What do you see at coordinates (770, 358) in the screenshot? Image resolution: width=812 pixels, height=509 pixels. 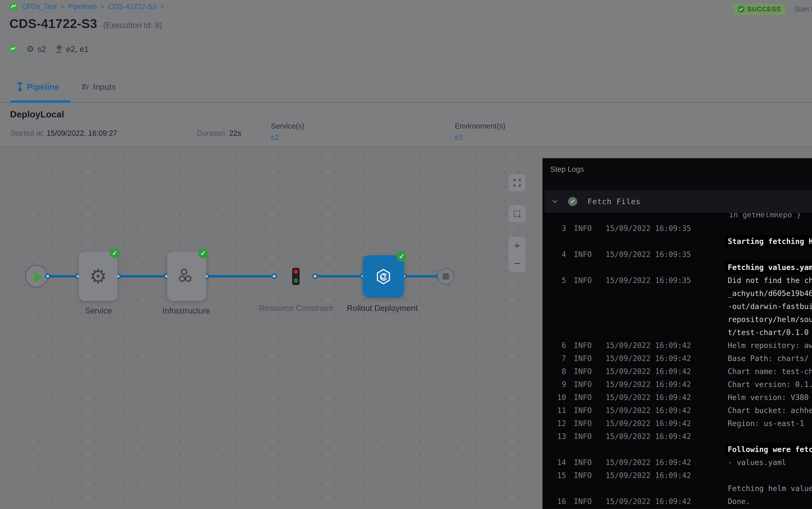 I see `log-message: Base Path: charts/` at bounding box center [770, 358].